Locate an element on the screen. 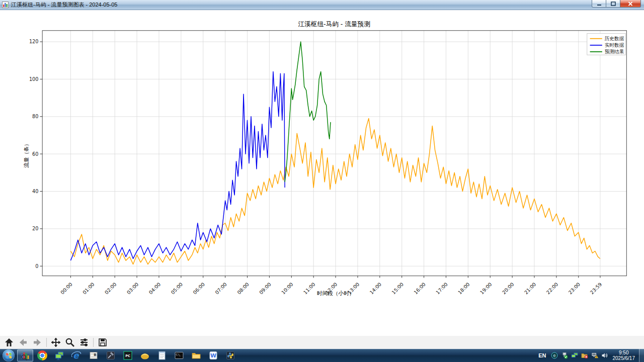  y-tick-label: 120 is located at coordinates (34, 41).